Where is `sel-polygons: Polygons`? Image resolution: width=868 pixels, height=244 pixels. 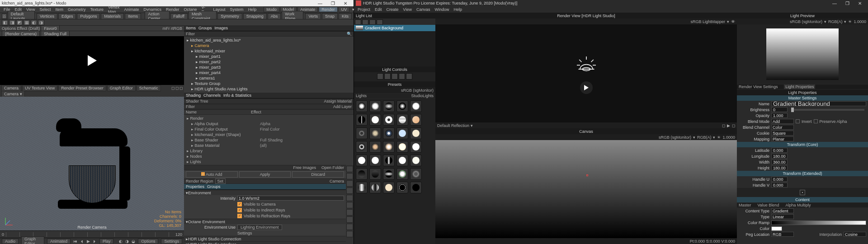 sel-polygons: Polygons is located at coordinates (89, 16).